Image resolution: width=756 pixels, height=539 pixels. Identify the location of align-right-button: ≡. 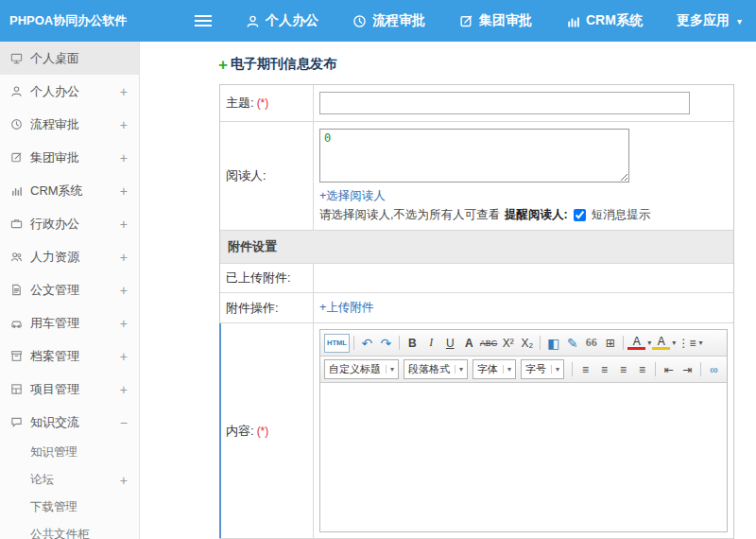
(624, 370).